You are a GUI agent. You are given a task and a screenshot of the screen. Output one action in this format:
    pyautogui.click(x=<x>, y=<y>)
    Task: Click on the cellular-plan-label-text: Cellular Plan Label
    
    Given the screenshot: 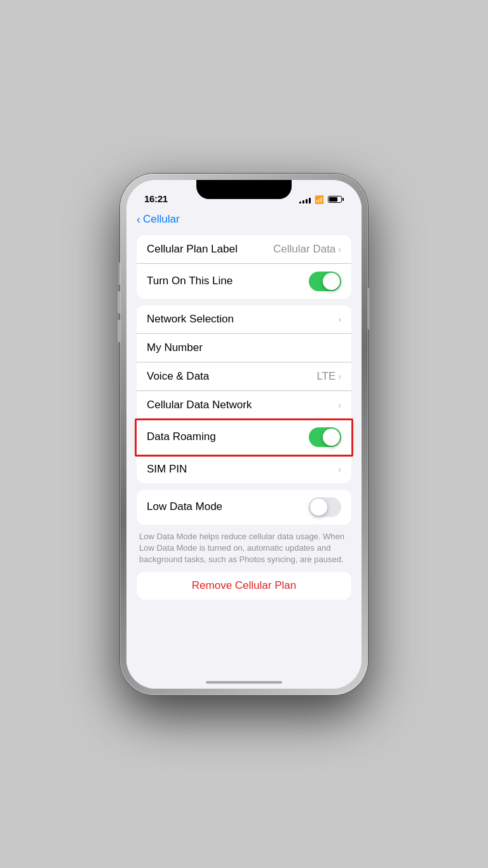 What is the action you would take?
    pyautogui.click(x=192, y=249)
    